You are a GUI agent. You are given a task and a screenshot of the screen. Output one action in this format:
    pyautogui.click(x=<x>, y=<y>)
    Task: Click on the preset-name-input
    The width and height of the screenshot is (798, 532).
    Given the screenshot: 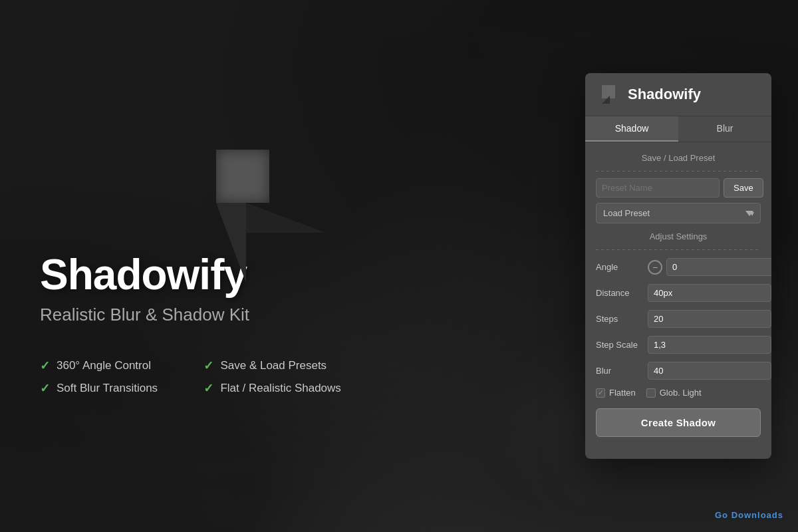 What is the action you would take?
    pyautogui.click(x=658, y=188)
    